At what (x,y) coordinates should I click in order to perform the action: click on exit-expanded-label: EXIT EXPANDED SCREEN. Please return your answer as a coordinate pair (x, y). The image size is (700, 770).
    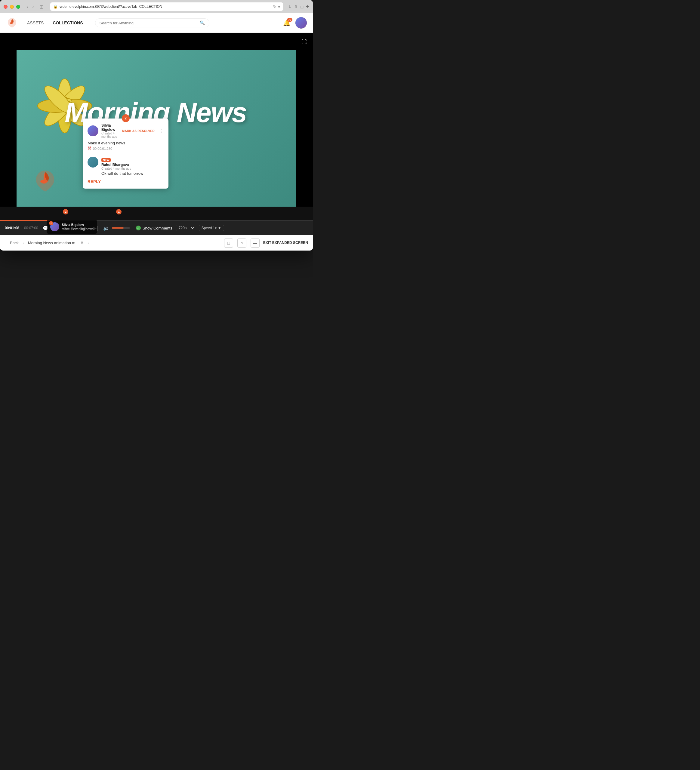
    Looking at the image, I should click on (286, 243).